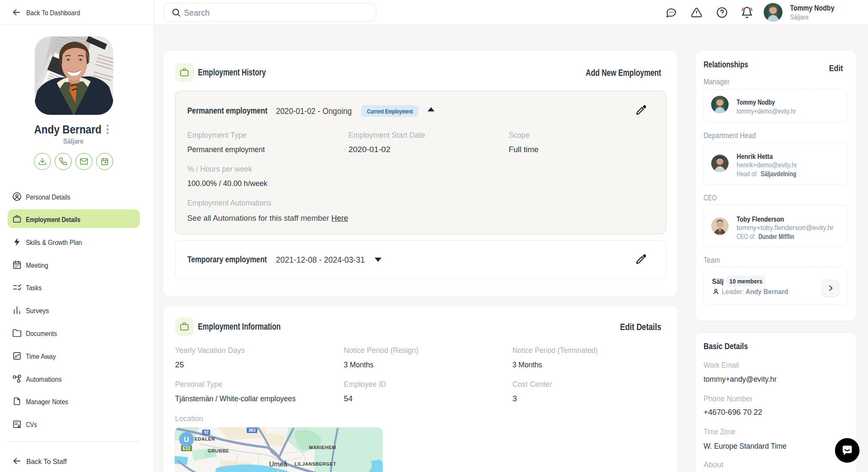 This screenshot has height=472, width=868. What do you see at coordinates (252, 430) in the screenshot?
I see `svg-text: 363` at bounding box center [252, 430].